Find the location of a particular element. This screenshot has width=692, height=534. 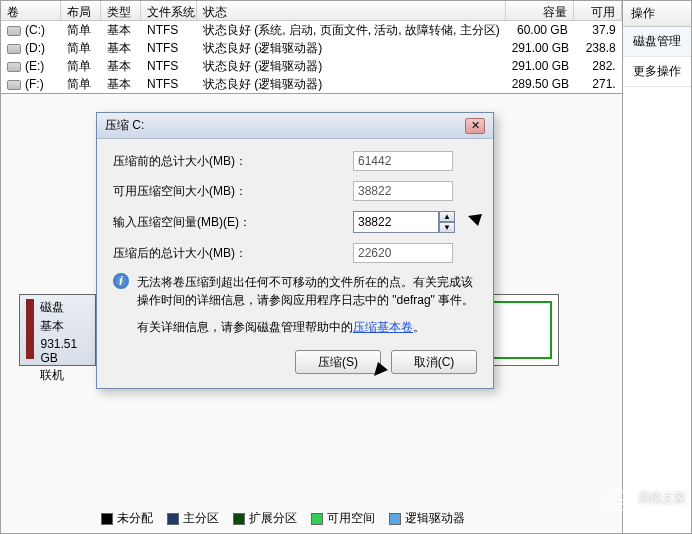

legend-logical: 逻辑驱动器 is located at coordinates (435, 518).